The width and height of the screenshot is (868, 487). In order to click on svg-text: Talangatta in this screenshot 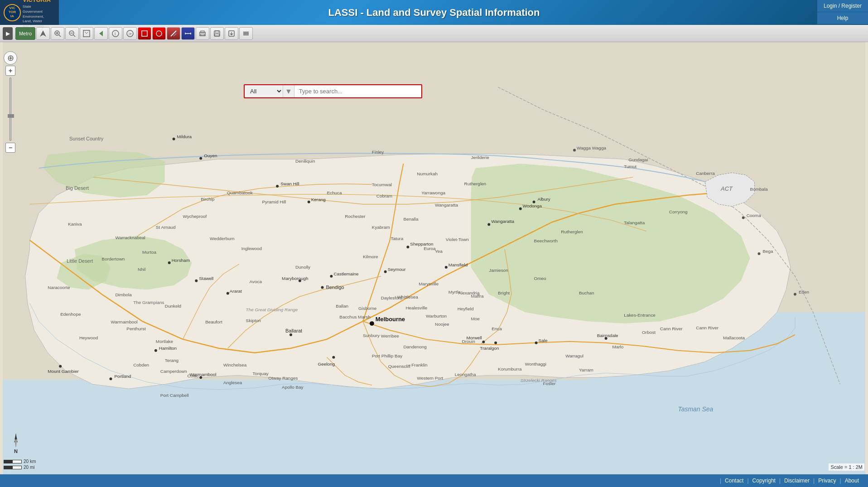, I will do `click(634, 223)`.